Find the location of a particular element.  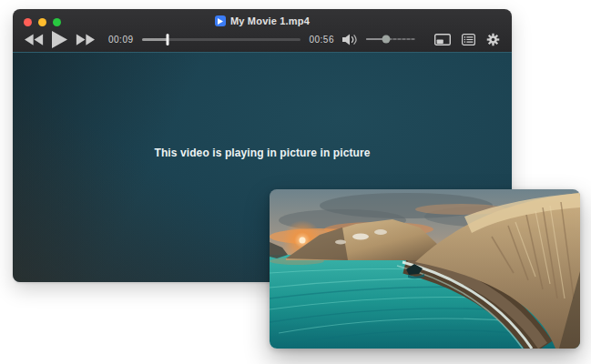

close-button is located at coordinates (27, 22).